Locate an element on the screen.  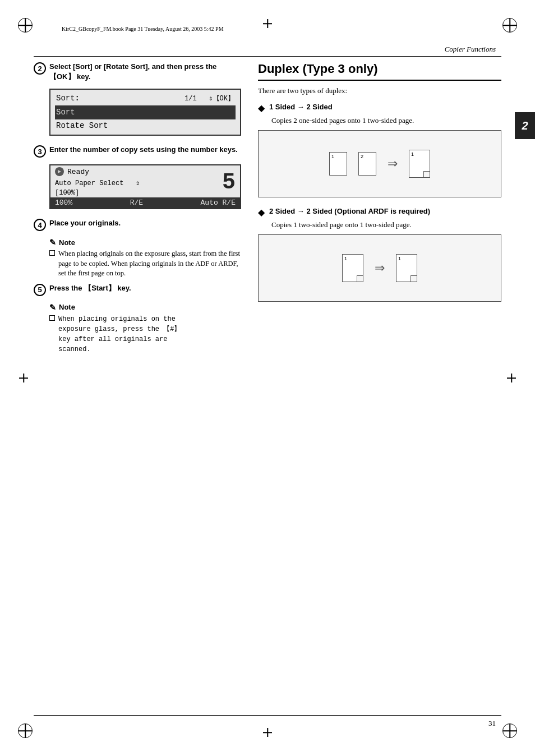
lcd-sort-option: Sort is located at coordinates (66, 112).